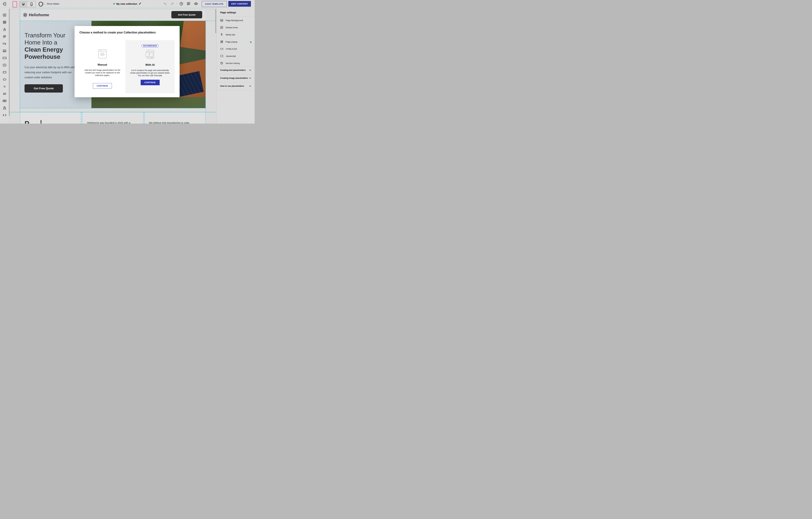 The height and width of the screenshot is (519, 812). What do you see at coordinates (5, 44) in the screenshot?
I see `button-tool-icon` at bounding box center [5, 44].